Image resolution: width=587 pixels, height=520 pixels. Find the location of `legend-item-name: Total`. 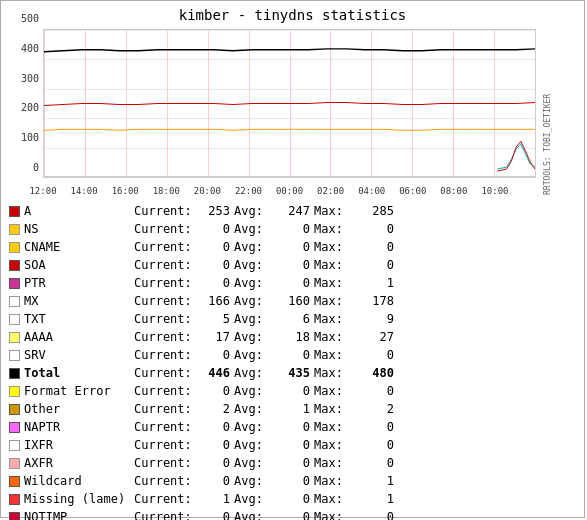

legend-item-name: Total is located at coordinates (79, 373).